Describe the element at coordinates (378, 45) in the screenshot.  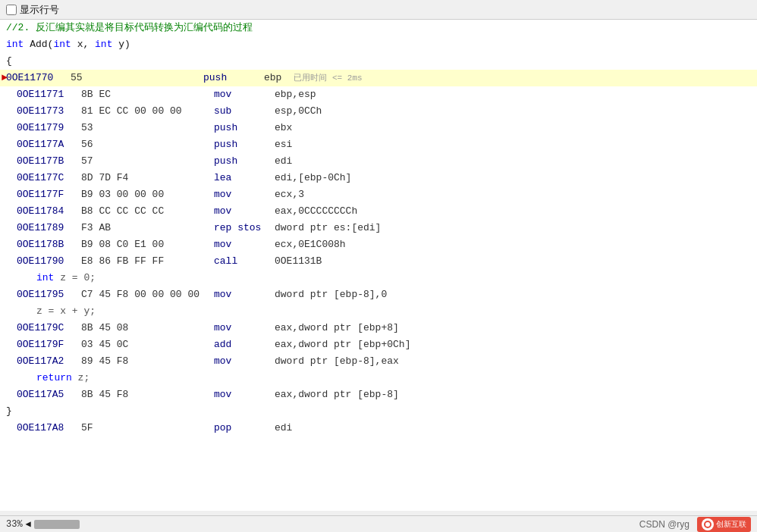
I see `code-line: int Add(int x, int y)` at that location.